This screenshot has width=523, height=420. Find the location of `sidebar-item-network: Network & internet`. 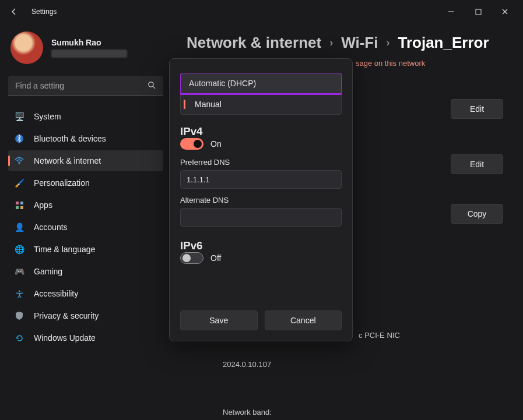

sidebar-item-network: Network & internet is located at coordinates (86, 161).